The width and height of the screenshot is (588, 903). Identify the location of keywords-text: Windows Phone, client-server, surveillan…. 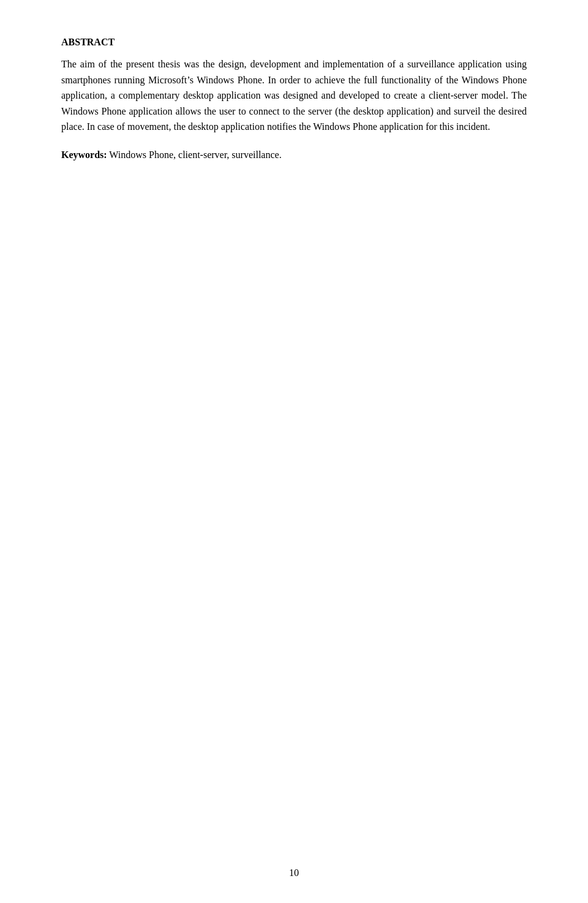
(195, 154).